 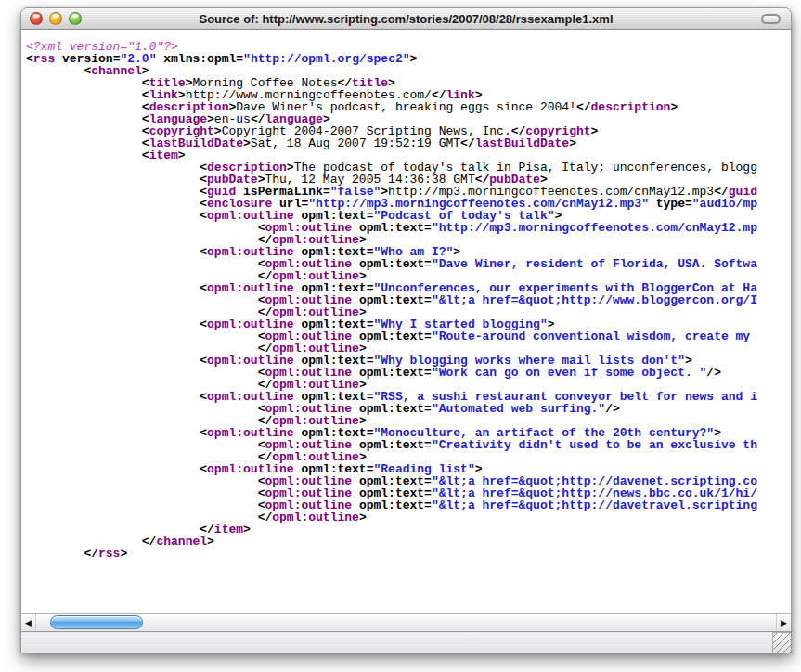 I want to click on token-val: "Work can go on even if some object. ", so click(x=569, y=373).